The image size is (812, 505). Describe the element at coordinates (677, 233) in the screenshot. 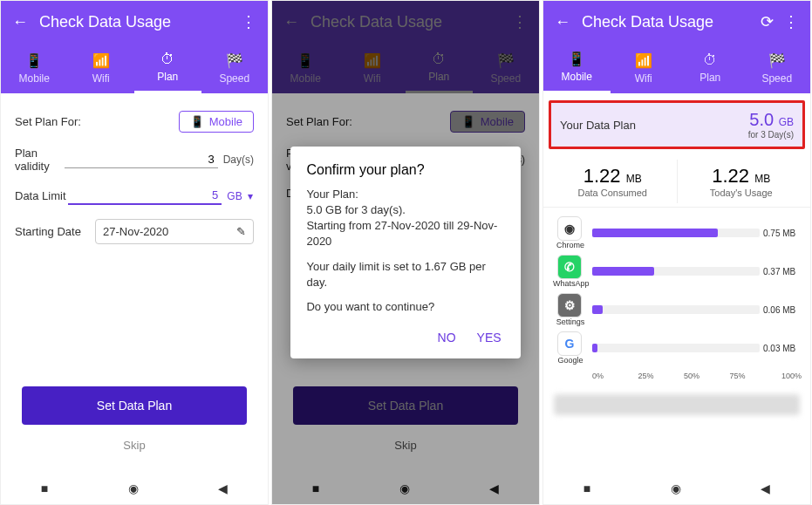

I see `app-usage-row: ◉Chrome0.75 MB` at that location.